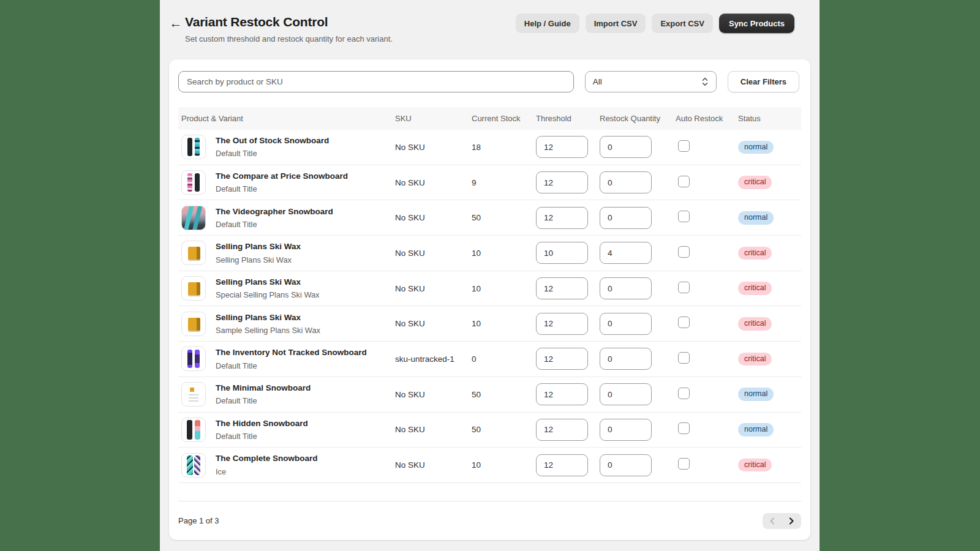 This screenshot has height=551, width=980. I want to click on variant-name: Ice, so click(267, 471).